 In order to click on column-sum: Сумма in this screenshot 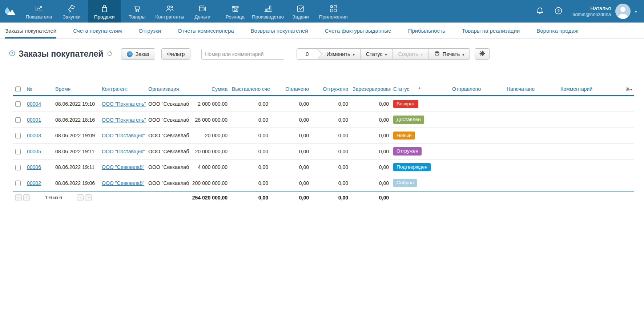, I will do `click(209, 89)`.